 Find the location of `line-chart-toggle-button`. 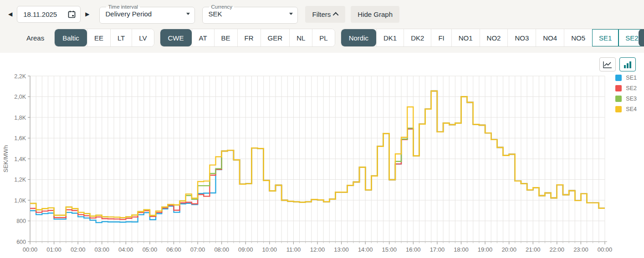

line-chart-toggle-button is located at coordinates (608, 65).